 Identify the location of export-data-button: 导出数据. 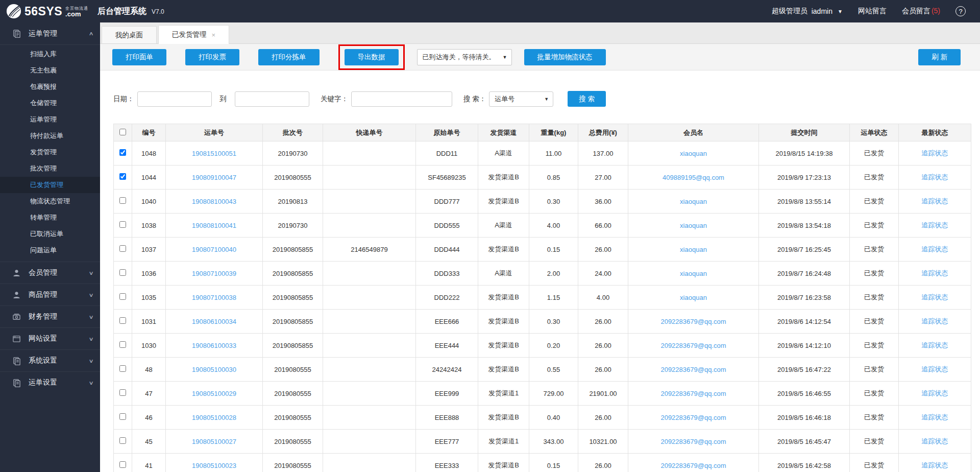
(372, 57).